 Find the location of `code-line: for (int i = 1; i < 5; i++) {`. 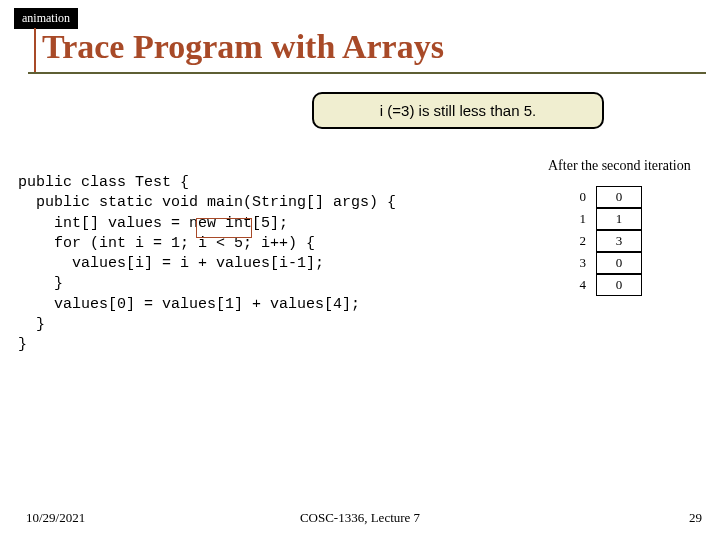

code-line: for (int i = 1; i < 5; i++) { is located at coordinates (166, 244).